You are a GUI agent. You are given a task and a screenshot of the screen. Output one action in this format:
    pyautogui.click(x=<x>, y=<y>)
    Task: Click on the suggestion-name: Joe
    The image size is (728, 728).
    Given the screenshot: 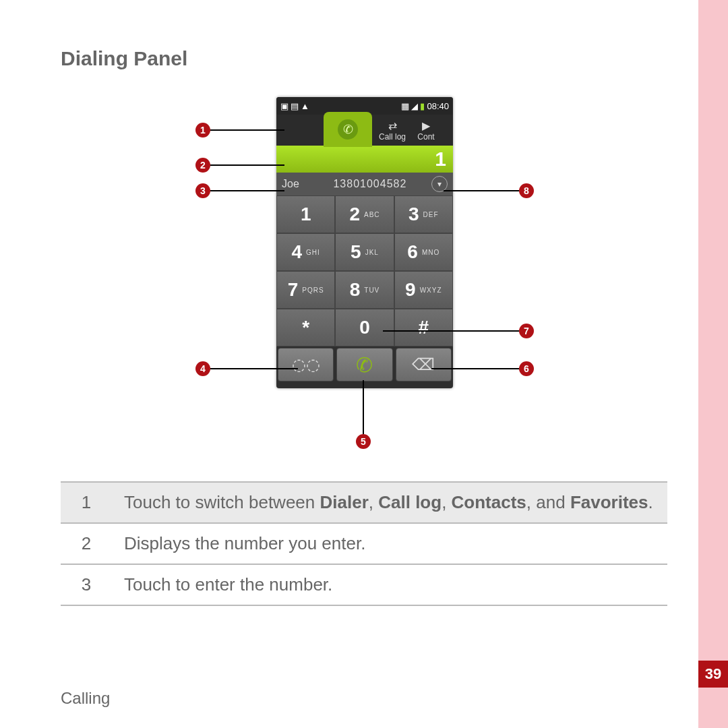 What is the action you would take?
    pyautogui.click(x=291, y=184)
    